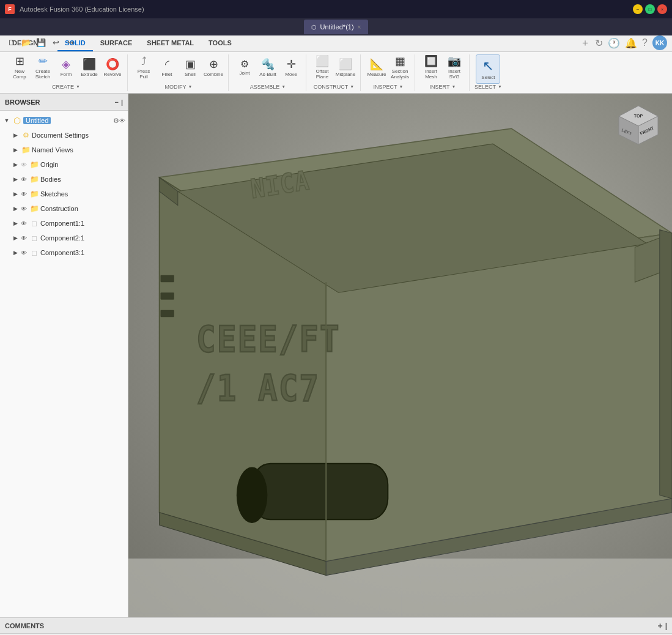 Image resolution: width=672 pixels, height=635 pixels. I want to click on toolbar: DESIGN ▼ SOLID SURFACE SHEET METAL TOOLS, so click(336, 44).